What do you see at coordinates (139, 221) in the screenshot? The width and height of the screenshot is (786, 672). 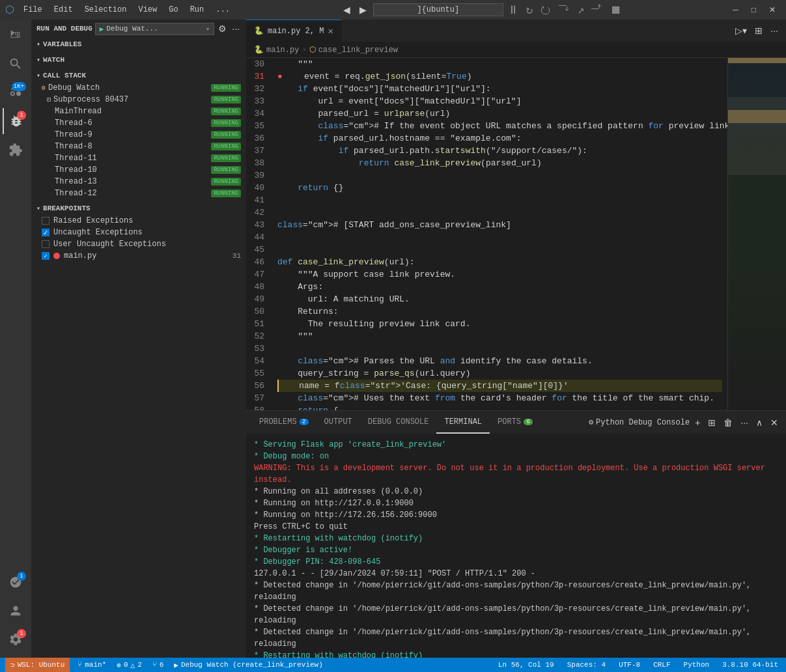 I see `breakpoint-raised-exceptions: Raised Exceptions` at bounding box center [139, 221].